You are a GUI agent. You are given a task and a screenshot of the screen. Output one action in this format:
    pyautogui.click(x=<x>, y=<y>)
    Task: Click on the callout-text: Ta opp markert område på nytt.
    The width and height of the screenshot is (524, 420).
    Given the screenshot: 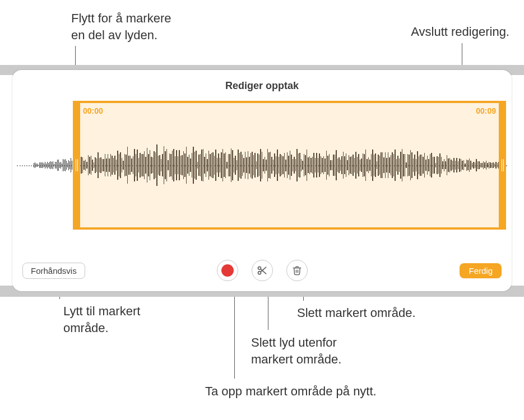 What is the action you would take?
    pyautogui.click(x=291, y=391)
    